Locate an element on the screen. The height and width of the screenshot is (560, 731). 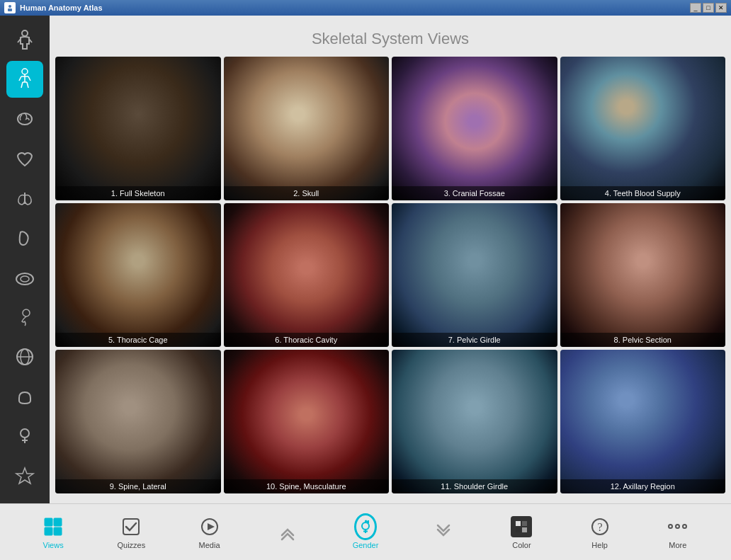
grid-item-1: 1. Full Skeleton is located at coordinates (138, 129).